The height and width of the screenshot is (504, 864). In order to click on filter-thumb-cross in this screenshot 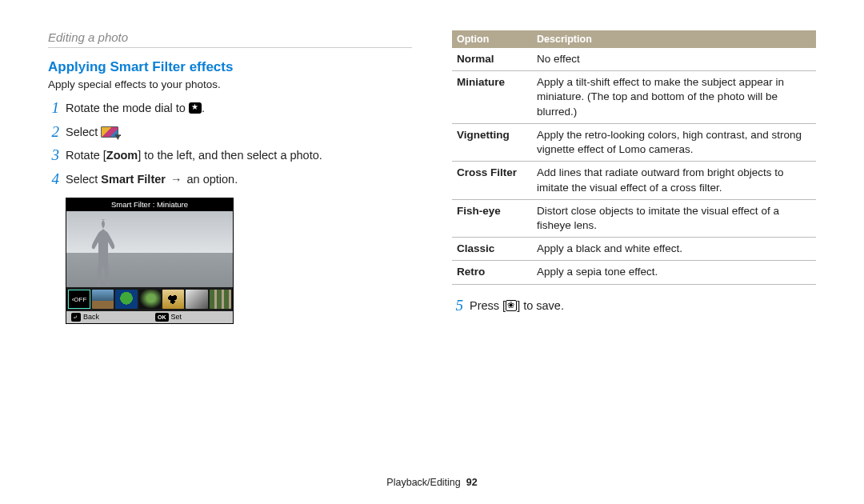, I will do `click(150, 299)`.